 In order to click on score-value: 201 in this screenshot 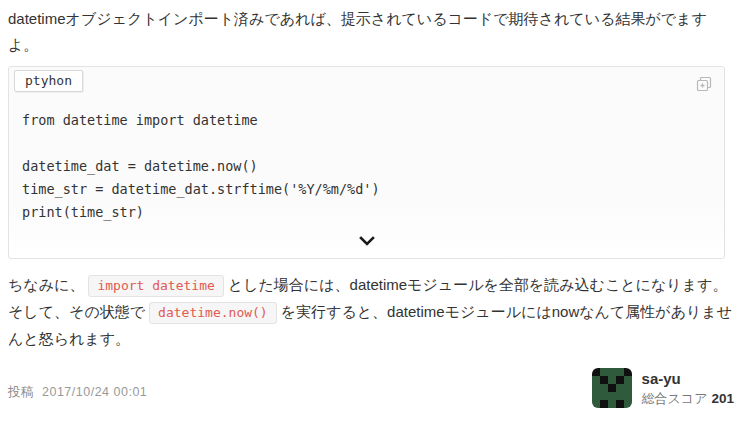, I will do `click(722, 398)`.